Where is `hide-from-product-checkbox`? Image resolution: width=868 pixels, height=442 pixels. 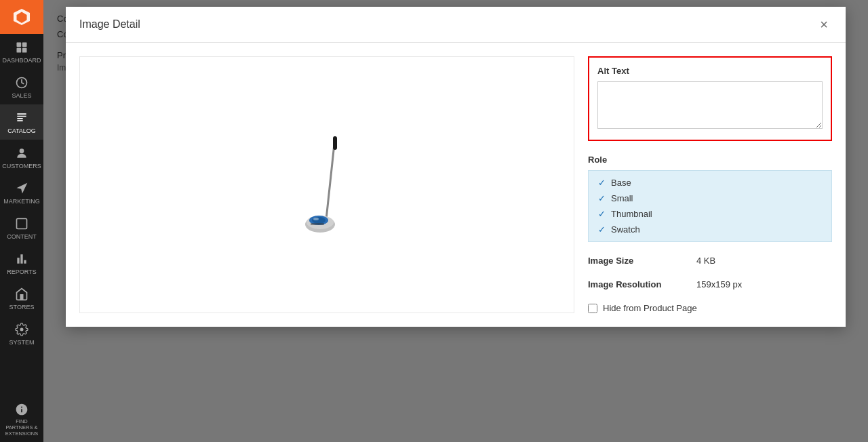
hide-from-product-checkbox is located at coordinates (593, 308).